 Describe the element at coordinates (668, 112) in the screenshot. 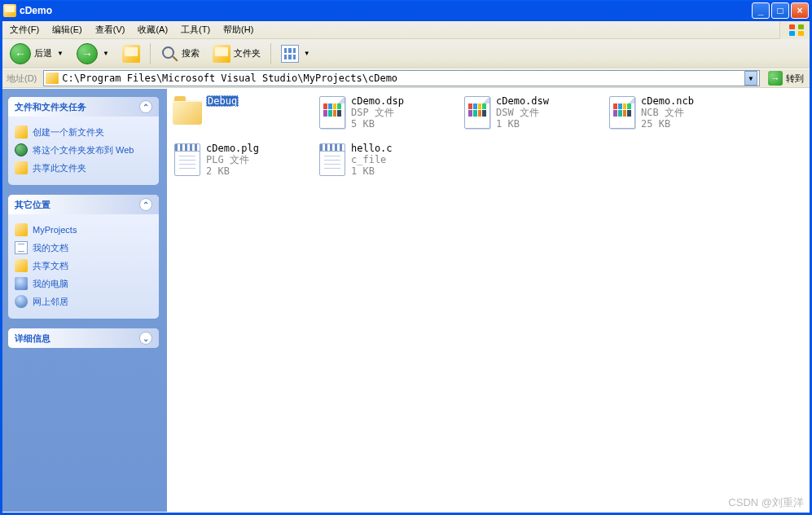

I see `file-type: NCB 文件` at that location.